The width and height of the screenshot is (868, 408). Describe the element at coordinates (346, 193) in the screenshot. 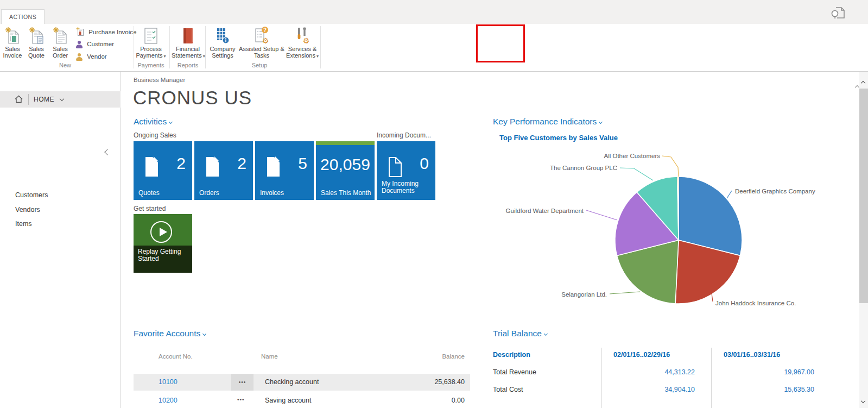

I see `tile-label: Sales This Month` at that location.